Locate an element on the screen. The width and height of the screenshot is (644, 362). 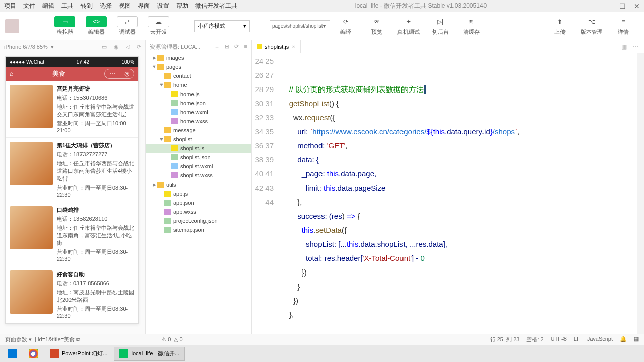
shop-item: 口袋鸡排电话：13582628110地址：任丘市裕华中路与会战北道东南角，富莎汇… is located at coordinates (72, 234).